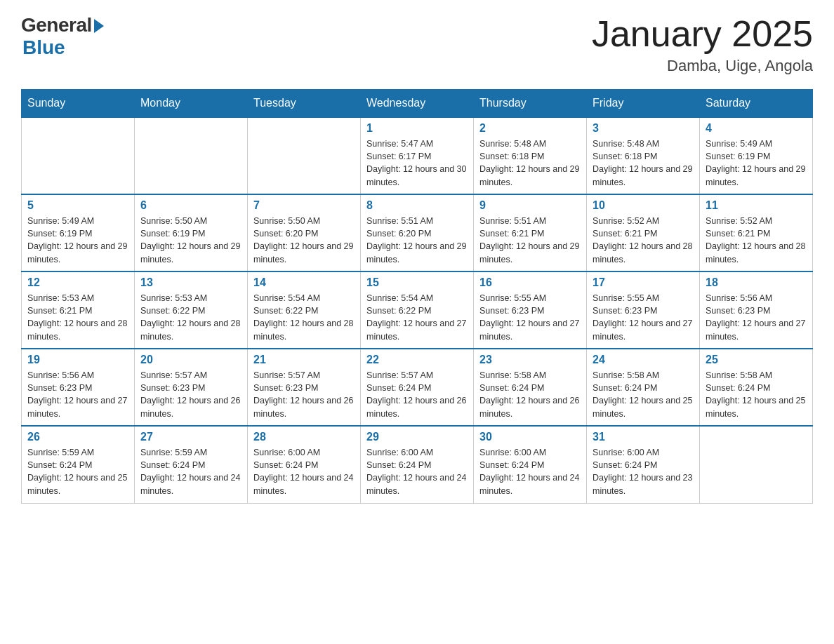  Describe the element at coordinates (79, 233) in the screenshot. I see `calendar-cell: 5Sunrise: 5:49 AMSunset: 6:19 PMDaylight…` at that location.